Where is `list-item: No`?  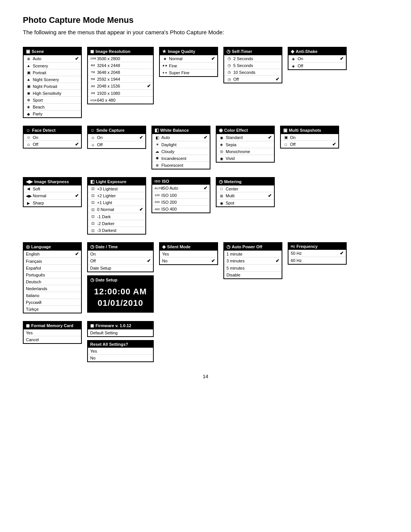 list-item: No is located at coordinates (120, 358).